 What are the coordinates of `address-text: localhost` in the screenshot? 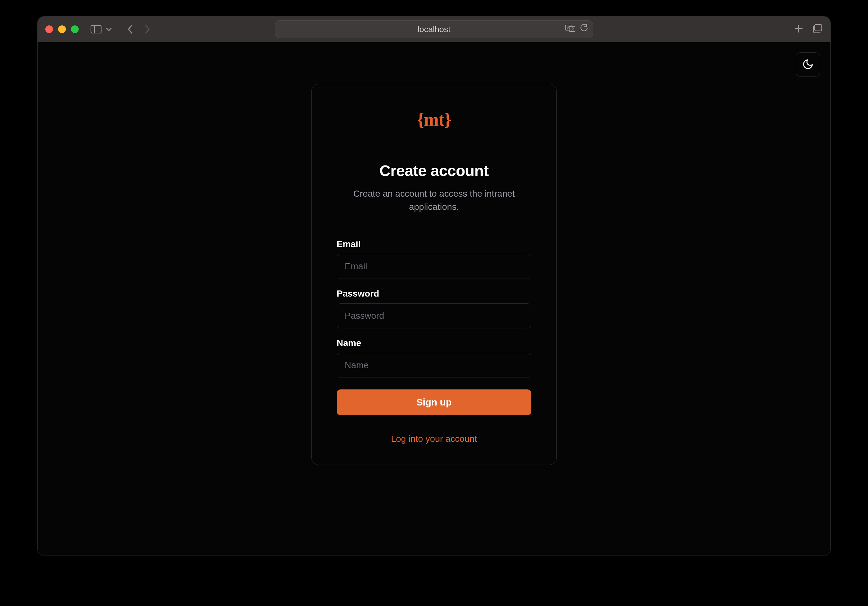 It's located at (434, 29).